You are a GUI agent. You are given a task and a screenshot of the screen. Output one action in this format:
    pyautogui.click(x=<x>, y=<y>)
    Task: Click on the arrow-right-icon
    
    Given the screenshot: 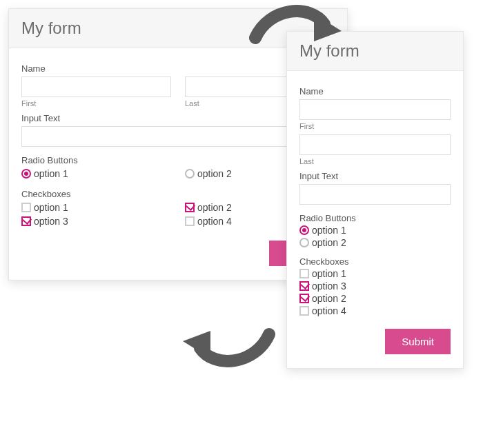 What is the action you would take?
    pyautogui.click(x=297, y=28)
    